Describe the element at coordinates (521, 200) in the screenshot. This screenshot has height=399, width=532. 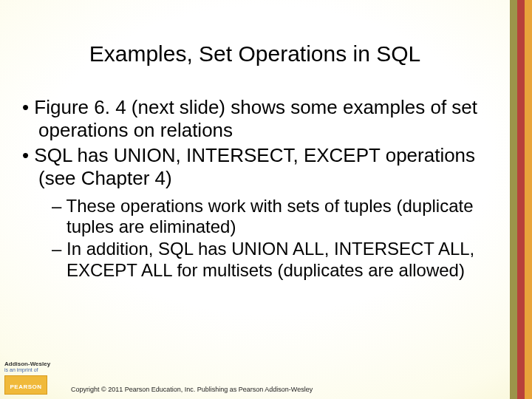
I see `decorative-stripes` at that location.